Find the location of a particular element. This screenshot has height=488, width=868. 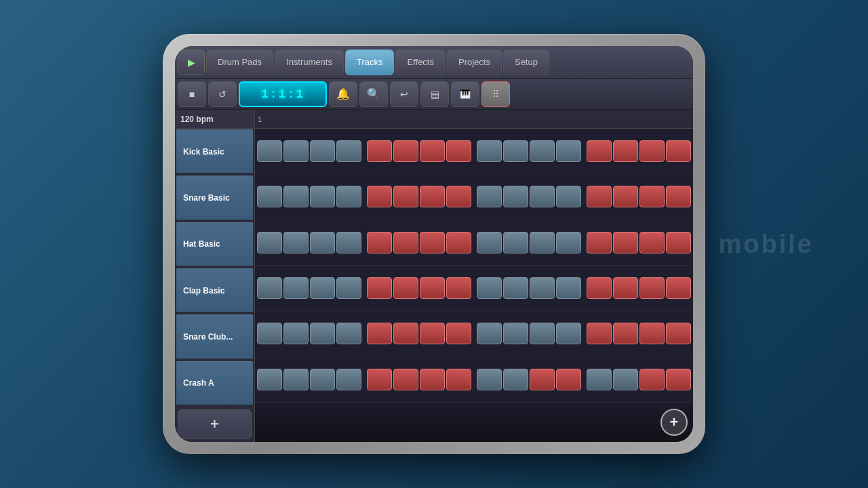

tab-drum-pads: Drum Pads is located at coordinates (240, 62).